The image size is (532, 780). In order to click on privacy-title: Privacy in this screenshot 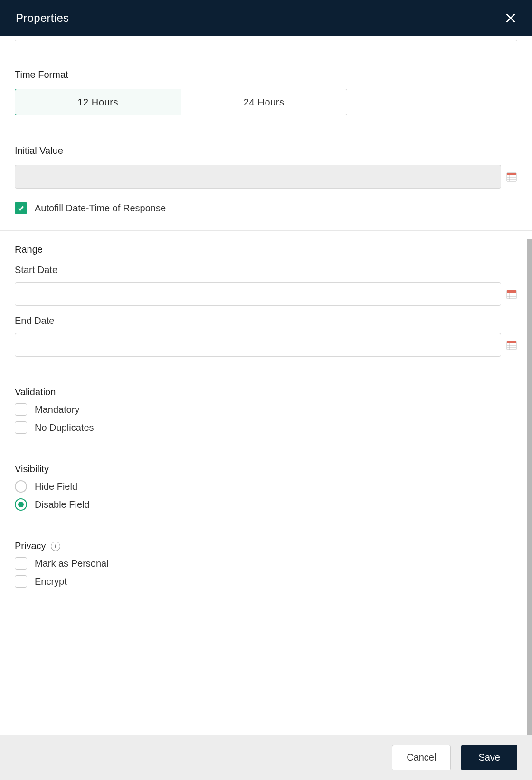, I will do `click(30, 546)`.